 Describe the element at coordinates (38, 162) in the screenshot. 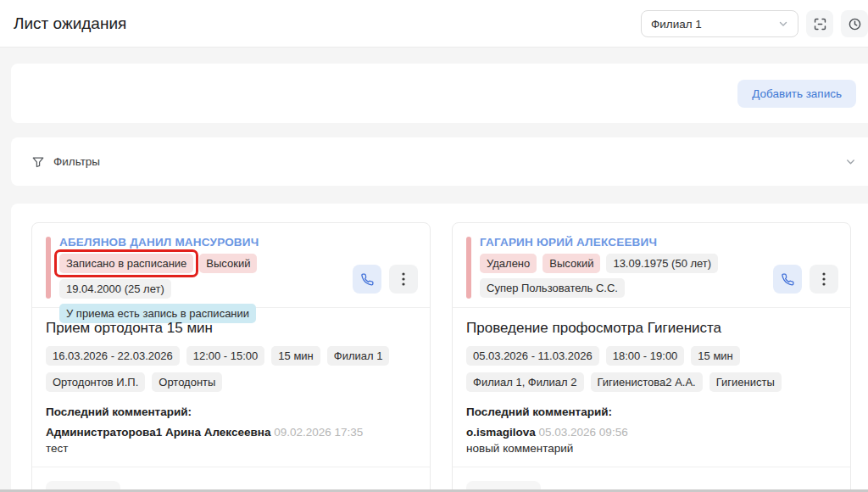

I see `filter-funnel-icon` at that location.